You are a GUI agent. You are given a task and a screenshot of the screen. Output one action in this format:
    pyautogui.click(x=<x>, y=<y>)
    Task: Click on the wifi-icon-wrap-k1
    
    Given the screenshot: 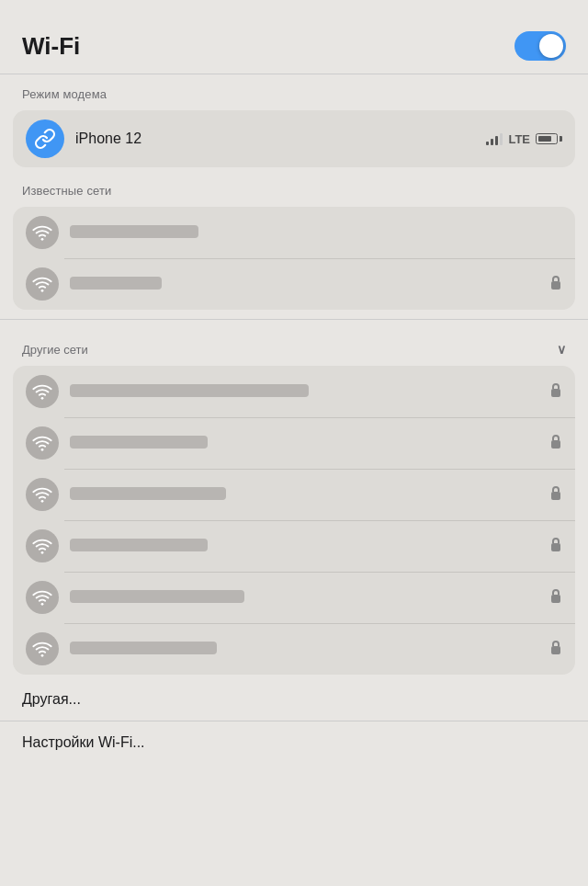 What is the action you would take?
    pyautogui.click(x=42, y=233)
    